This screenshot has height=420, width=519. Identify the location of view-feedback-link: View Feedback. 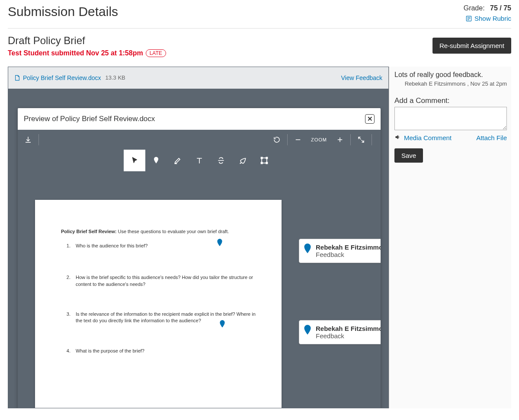
(362, 78).